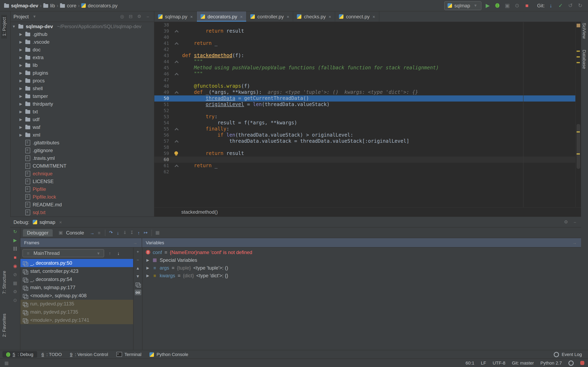 The width and height of the screenshot is (588, 367). Describe the element at coordinates (82, 50) in the screenshot. I see `tree-folder-row: ▶doc` at that location.